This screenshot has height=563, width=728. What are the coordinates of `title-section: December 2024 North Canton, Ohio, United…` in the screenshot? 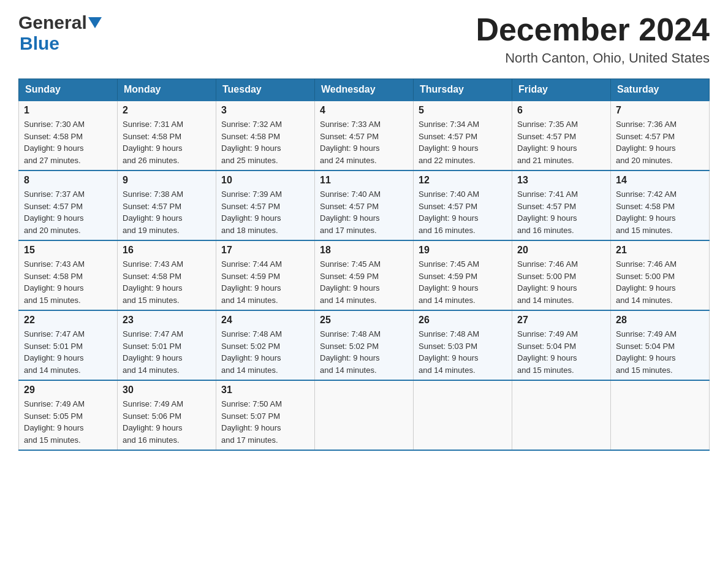 It's located at (593, 39).